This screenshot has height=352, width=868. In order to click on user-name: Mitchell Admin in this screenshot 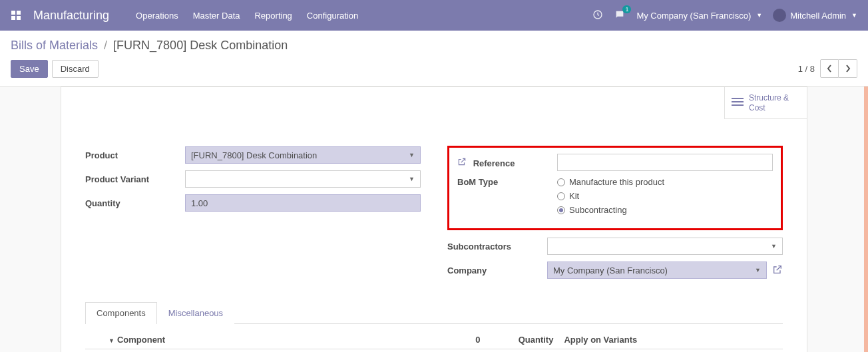, I will do `click(818, 16)`.